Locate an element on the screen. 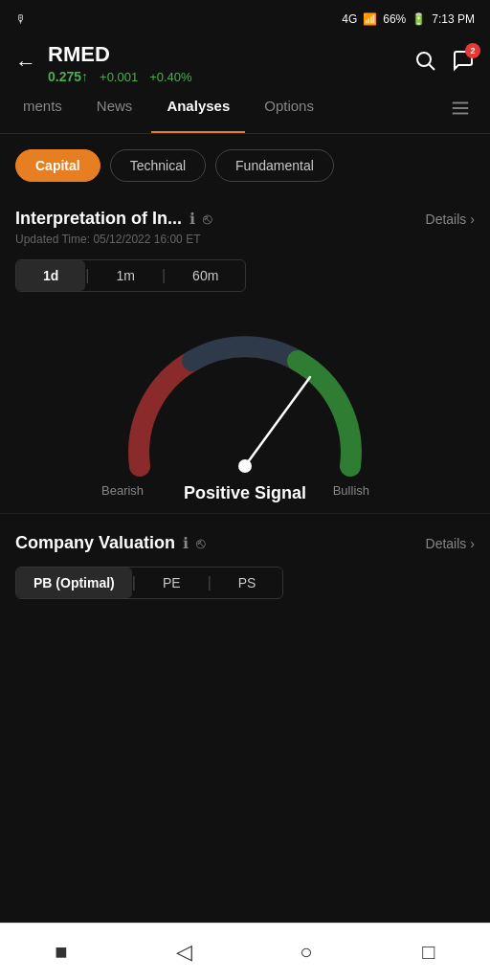 The height and width of the screenshot is (980, 490). company-share-icon: ⎋ is located at coordinates (201, 544).